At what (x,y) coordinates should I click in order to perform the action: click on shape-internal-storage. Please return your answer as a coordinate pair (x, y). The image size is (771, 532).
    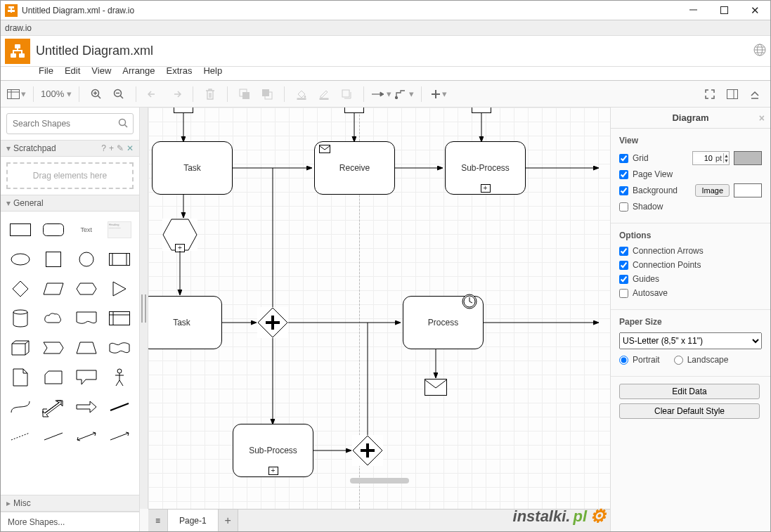
    Looking at the image, I should click on (119, 318).